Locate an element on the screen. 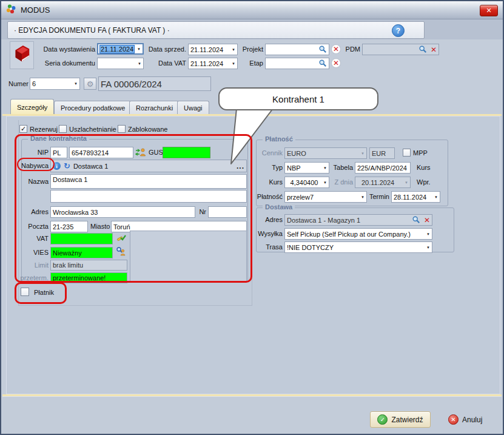 The image size is (504, 435). mpp-checkbox is located at coordinates (406, 153).